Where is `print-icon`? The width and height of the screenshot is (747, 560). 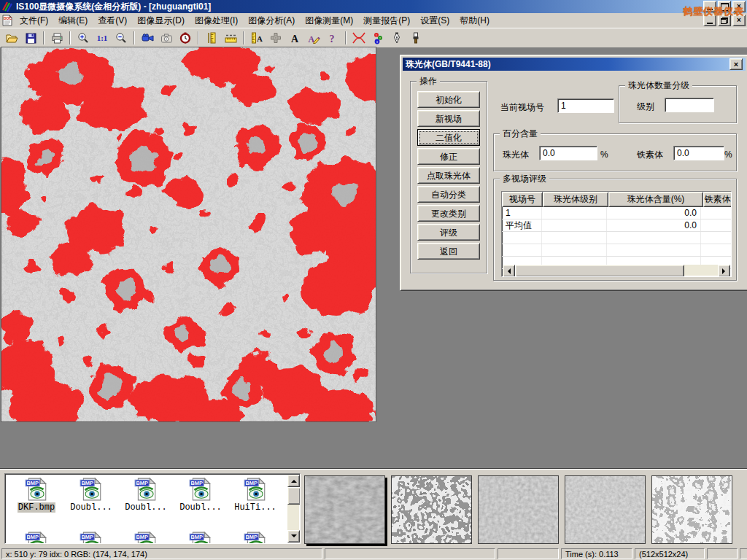
print-icon is located at coordinates (57, 38).